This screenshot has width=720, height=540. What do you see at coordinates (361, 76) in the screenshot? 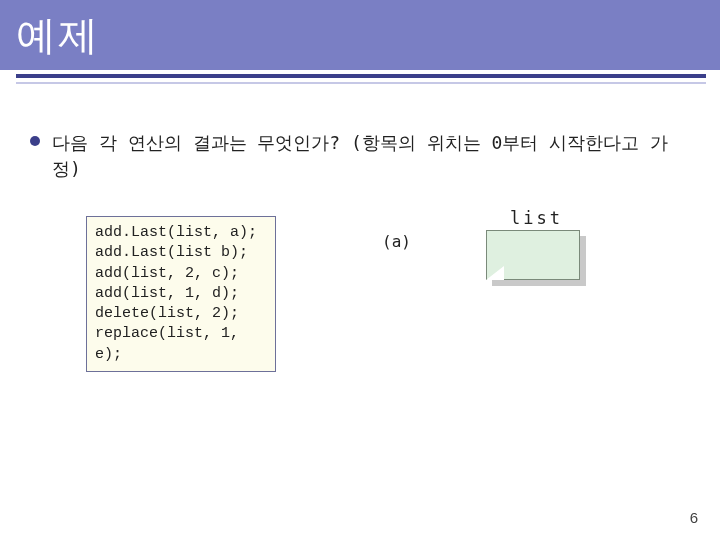
I see `title-underline-dark` at bounding box center [361, 76].